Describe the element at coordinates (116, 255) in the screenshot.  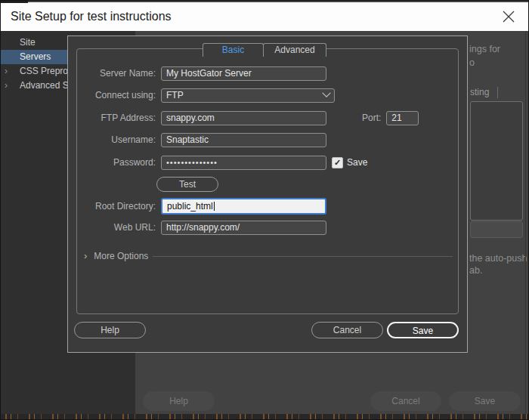
I see `more-options-toggle: › More Options` at that location.